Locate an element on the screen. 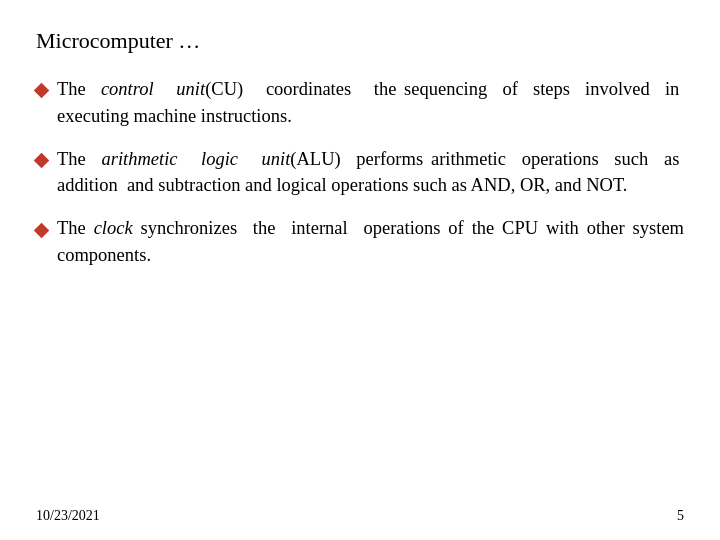 The width and height of the screenshot is (720, 540). bullet-item-2: The arithmetic logic unit(ALU) performs … is located at coordinates (360, 173).